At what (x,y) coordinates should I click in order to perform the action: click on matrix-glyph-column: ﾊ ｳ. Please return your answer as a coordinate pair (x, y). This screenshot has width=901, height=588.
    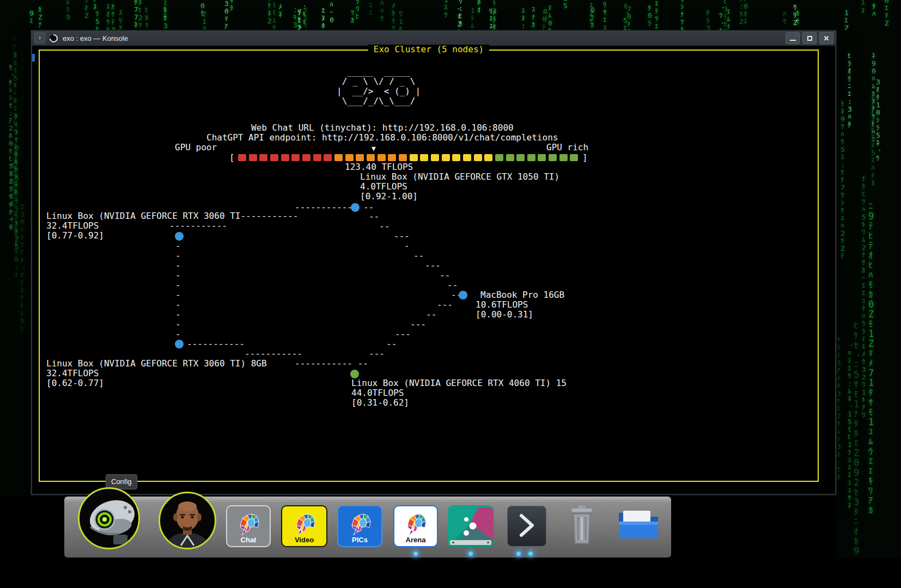
    Looking at the image, I should click on (784, 18).